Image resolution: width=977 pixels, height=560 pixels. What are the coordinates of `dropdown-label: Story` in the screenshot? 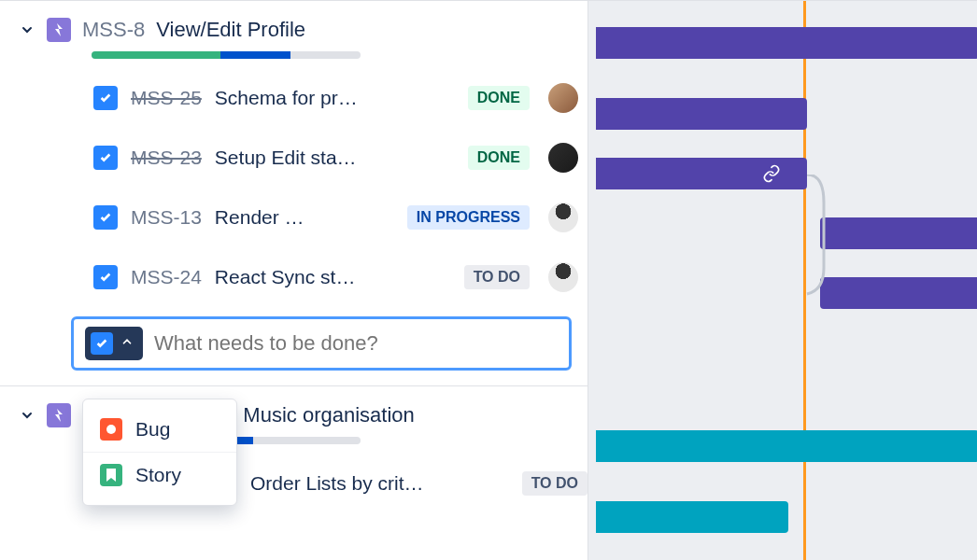 It's located at (159, 475).